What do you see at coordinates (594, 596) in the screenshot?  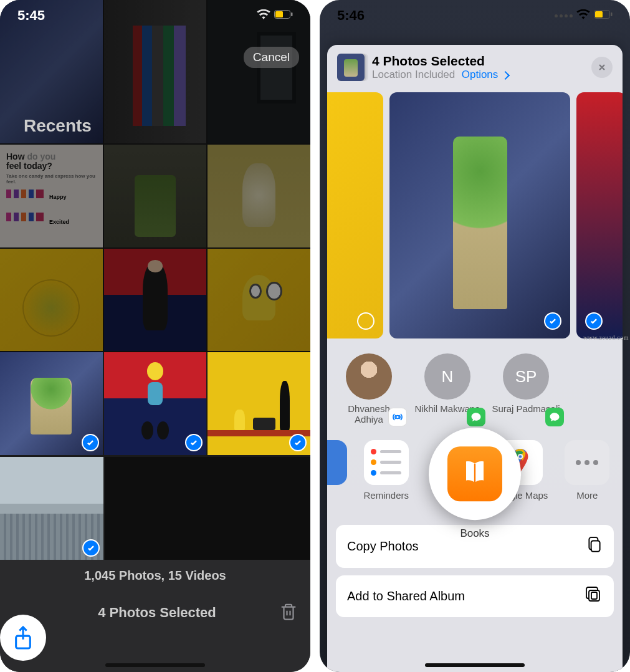 I see `shared-album-icon` at bounding box center [594, 596].